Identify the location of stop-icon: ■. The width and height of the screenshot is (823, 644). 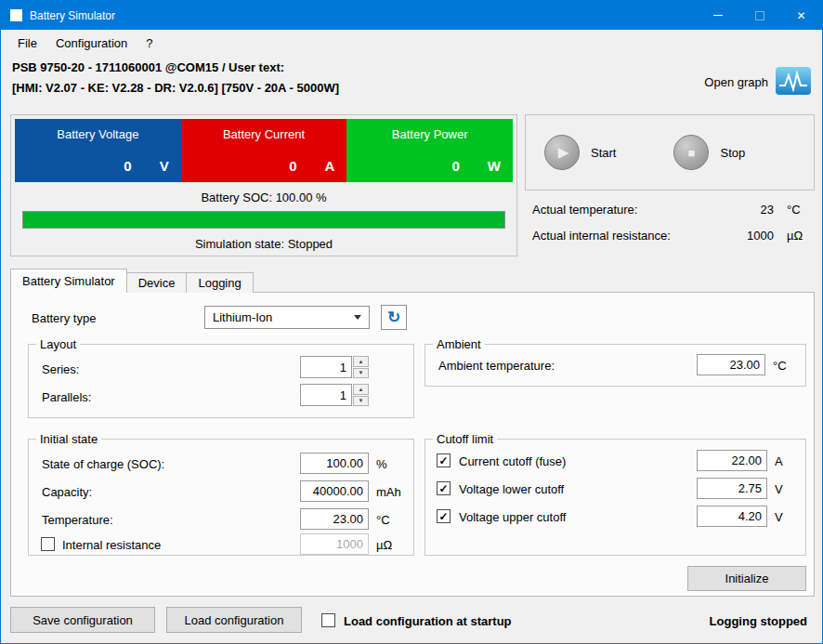
(692, 152).